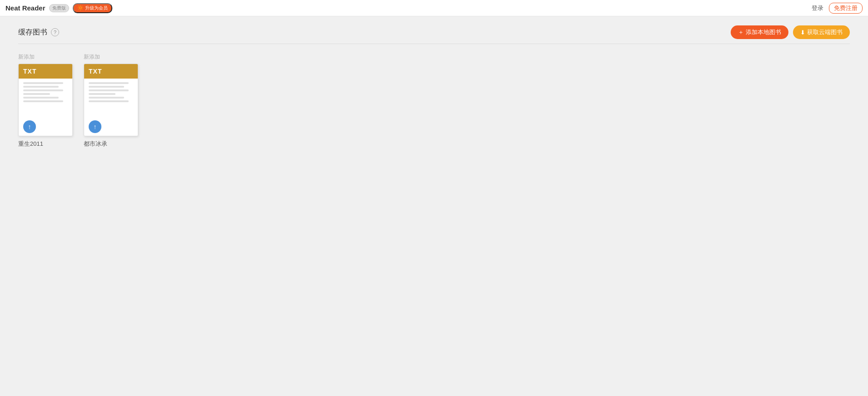 This screenshot has width=868, height=396. I want to click on upgrade-vip-label: 升级为会员, so click(96, 8).